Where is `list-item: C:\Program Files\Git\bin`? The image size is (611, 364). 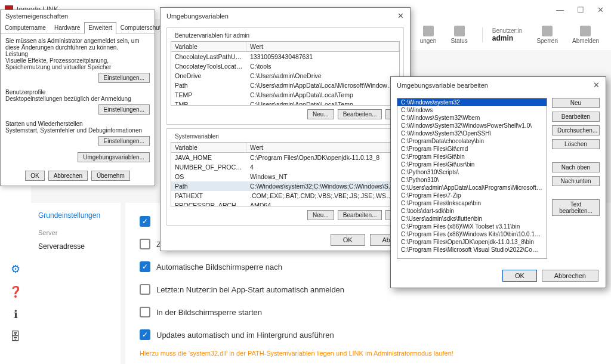
list-item: C:\Program Files\Git\bin is located at coordinates (472, 156).